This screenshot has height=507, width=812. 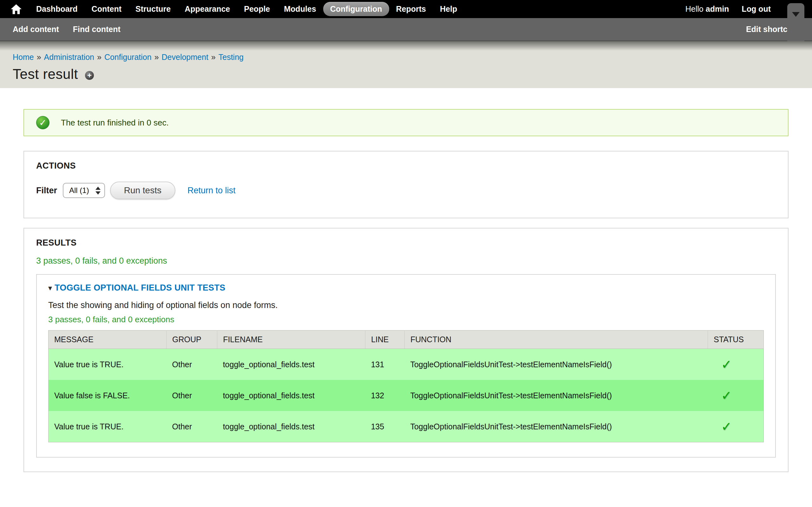 What do you see at coordinates (448, 9) in the screenshot?
I see `toolbar-item-help: Help` at bounding box center [448, 9].